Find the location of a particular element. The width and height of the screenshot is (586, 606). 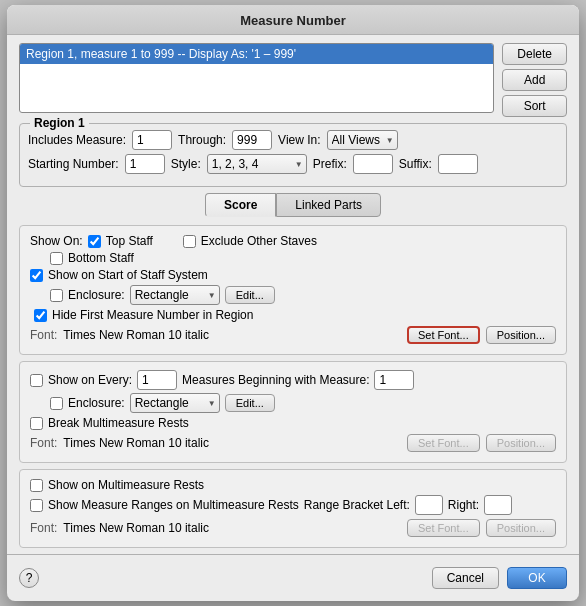

font-row-2: Font: Times New Roman 10 italic Set Font… is located at coordinates (293, 443).